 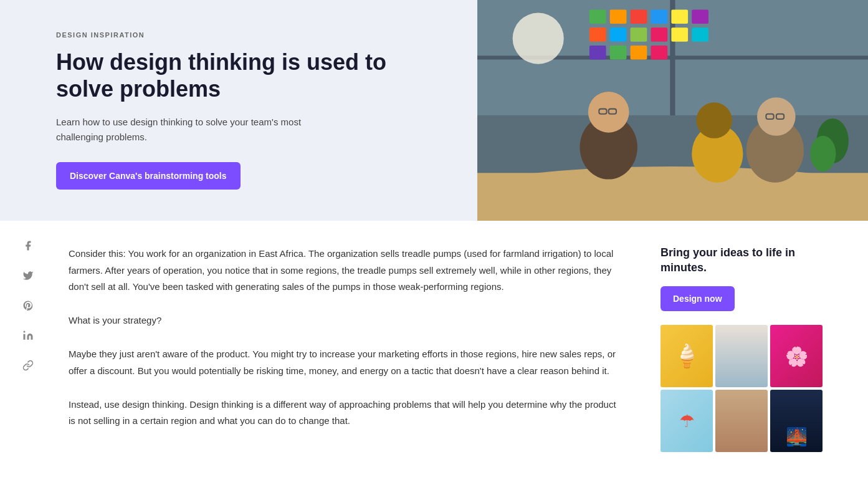 I want to click on linkedin-icon, so click(x=28, y=335).